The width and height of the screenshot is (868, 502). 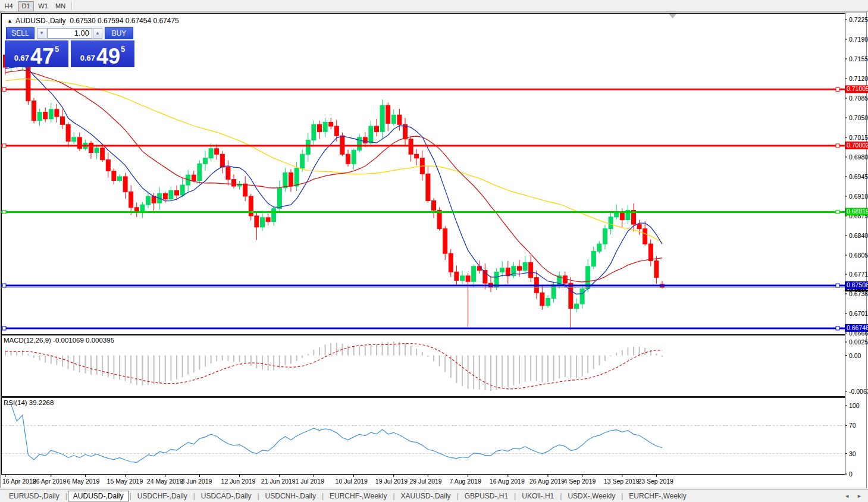 What do you see at coordinates (858, 157) in the screenshot?
I see `price-axis-label: 0.69800` at bounding box center [858, 157].